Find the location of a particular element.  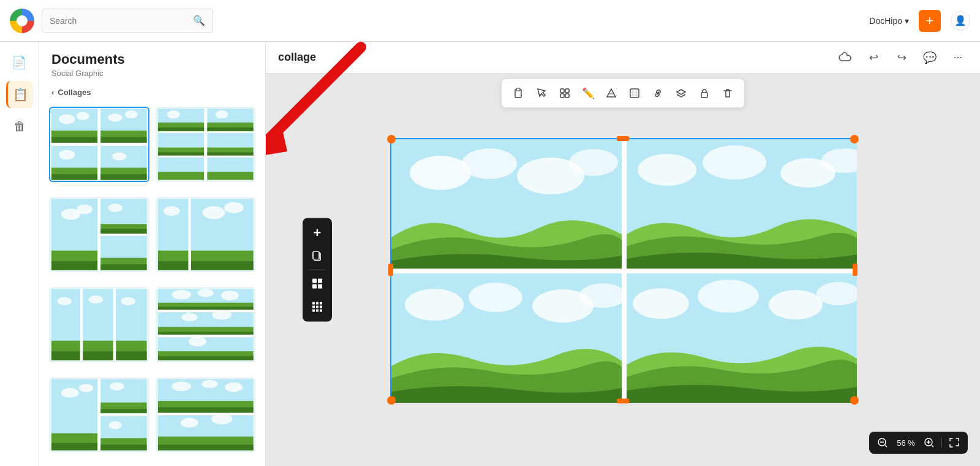

sidebar-item-trash: 🗑 is located at coordinates (20, 126).